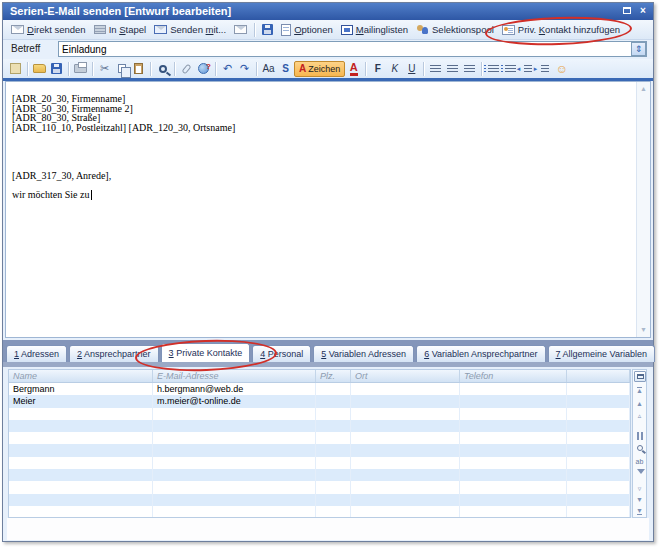 Image resolution: width=659 pixels, height=548 pixels. Describe the element at coordinates (374, 30) in the screenshot. I see `mailinglisten-button: Mailinglisten` at that location.